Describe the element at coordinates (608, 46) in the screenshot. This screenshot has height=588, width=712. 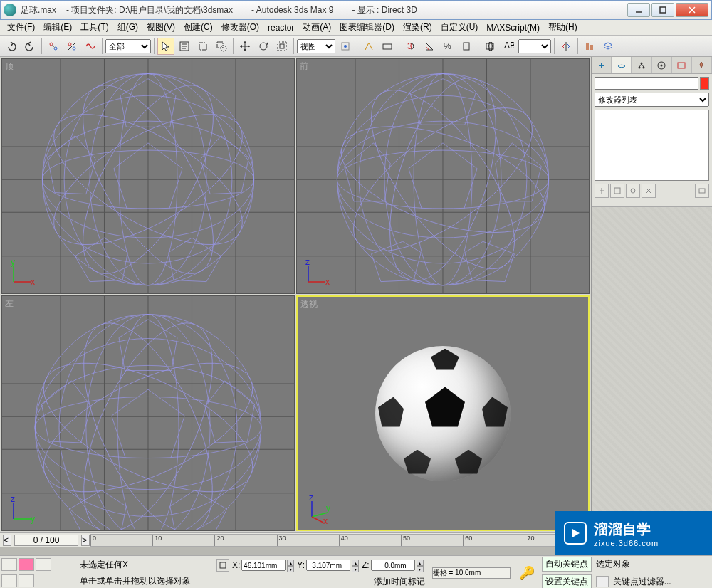
I see `layer-manager-button` at that location.